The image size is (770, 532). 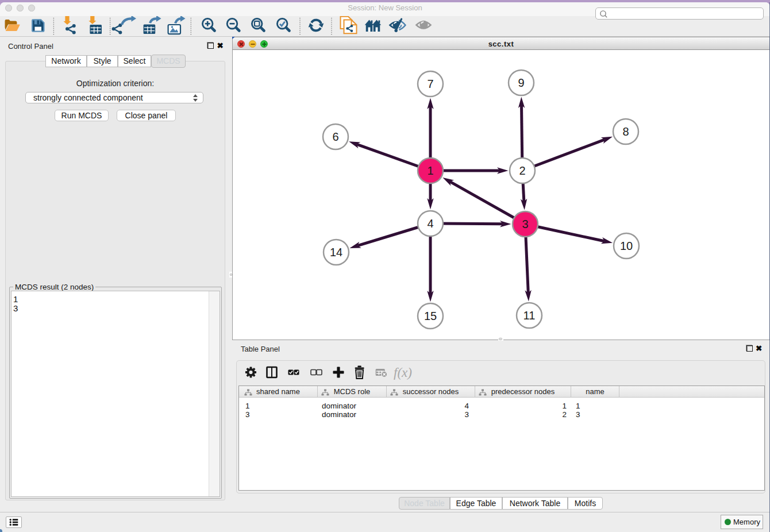 I want to click on svg-text: 9, so click(x=521, y=83).